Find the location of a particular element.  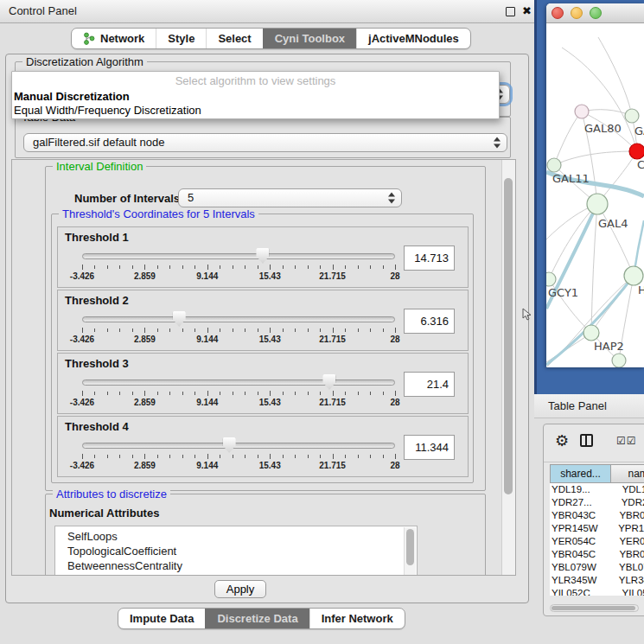

cell-shared-name: YDR27... is located at coordinates (581, 503).